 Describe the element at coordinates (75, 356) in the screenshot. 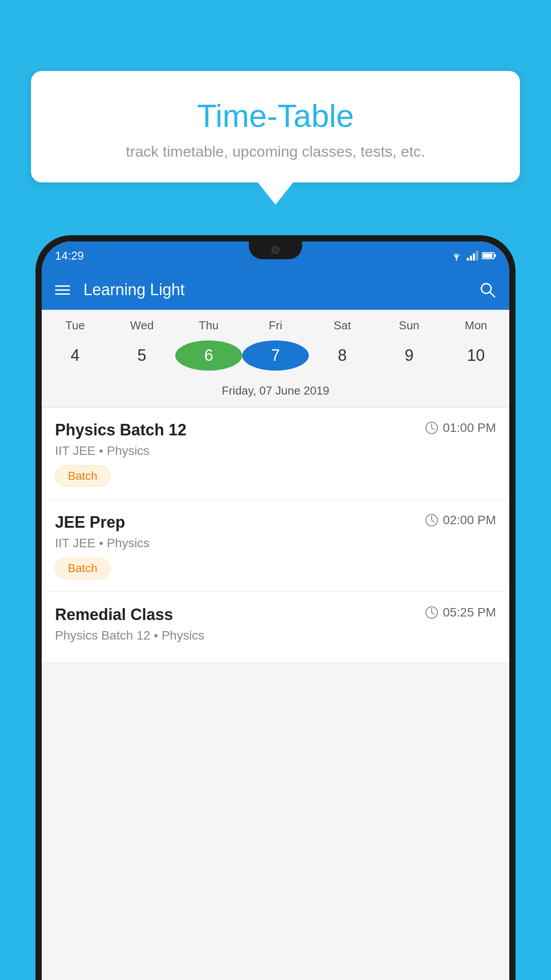

I see `day-4: 4` at that location.